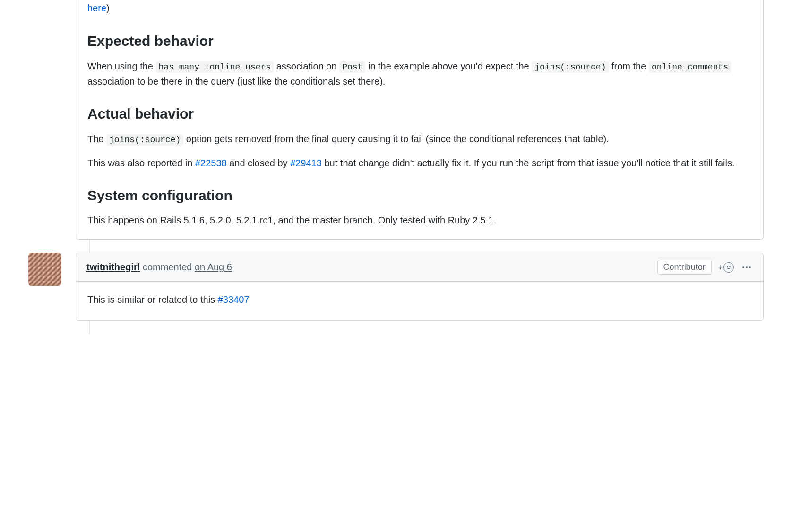  I want to click on comment-header: twitnithegirl commented on Aug 6 Contrib…, so click(420, 267).